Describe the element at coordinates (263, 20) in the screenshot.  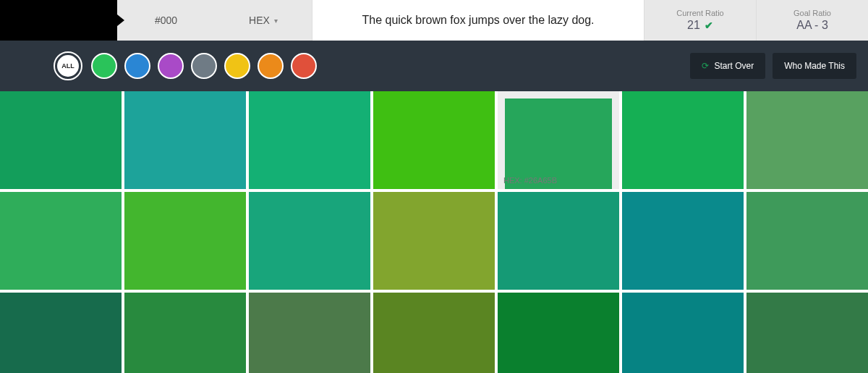
I see `format-select: HEX ▾` at that location.